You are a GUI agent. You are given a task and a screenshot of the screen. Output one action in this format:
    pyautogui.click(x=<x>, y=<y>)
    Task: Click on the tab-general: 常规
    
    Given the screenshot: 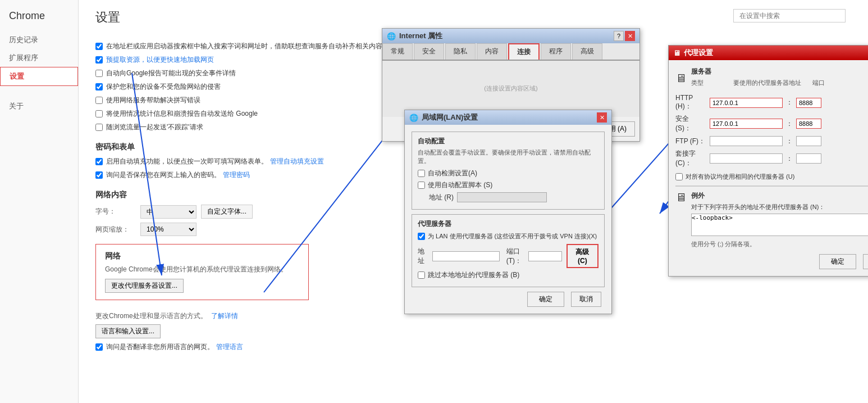 What is the action you would take?
    pyautogui.click(x=398, y=52)
    